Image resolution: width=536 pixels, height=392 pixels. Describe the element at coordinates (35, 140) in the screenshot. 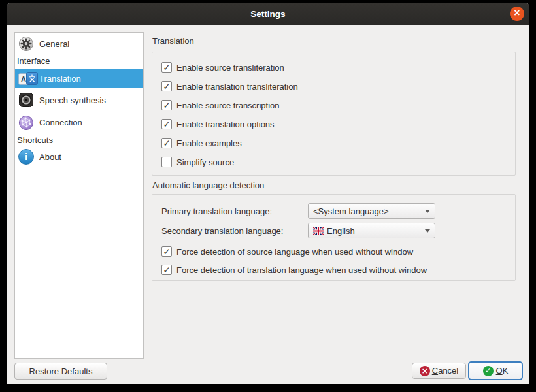

I see `sidebar-item-label: Shortcuts` at that location.